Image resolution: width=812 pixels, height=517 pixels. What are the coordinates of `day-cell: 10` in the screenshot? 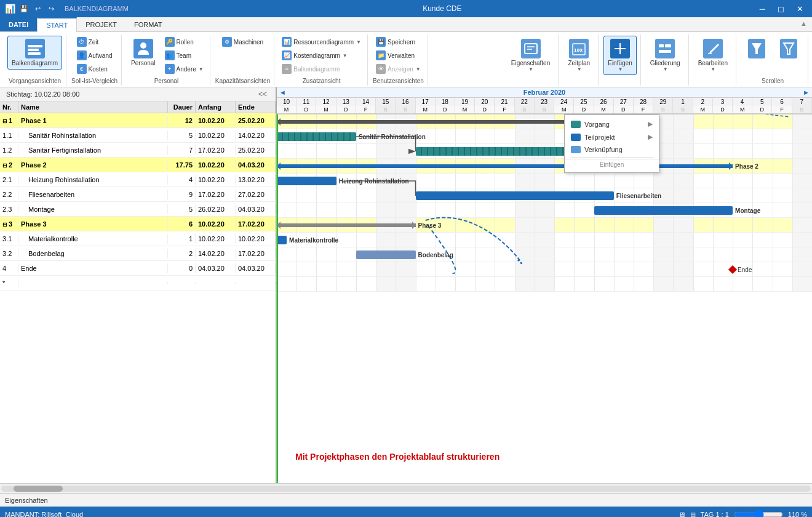 It's located at (287, 102).